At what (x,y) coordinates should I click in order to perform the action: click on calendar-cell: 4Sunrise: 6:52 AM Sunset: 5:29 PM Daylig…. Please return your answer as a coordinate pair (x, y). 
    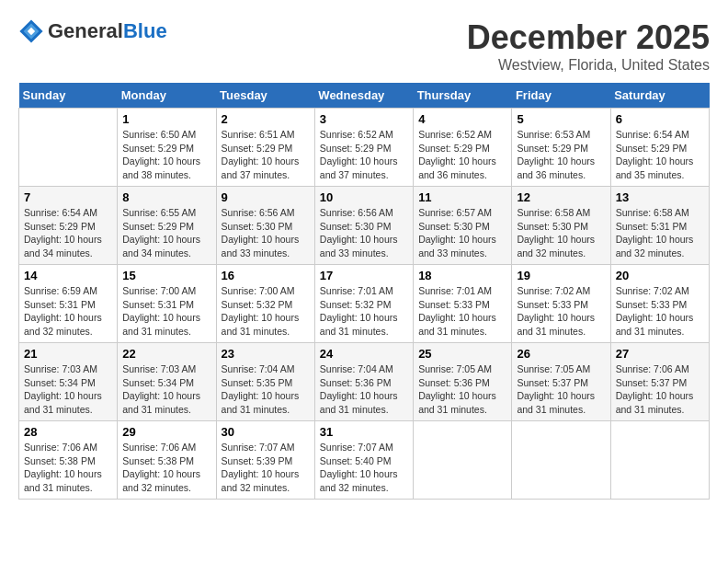
    Looking at the image, I should click on (463, 147).